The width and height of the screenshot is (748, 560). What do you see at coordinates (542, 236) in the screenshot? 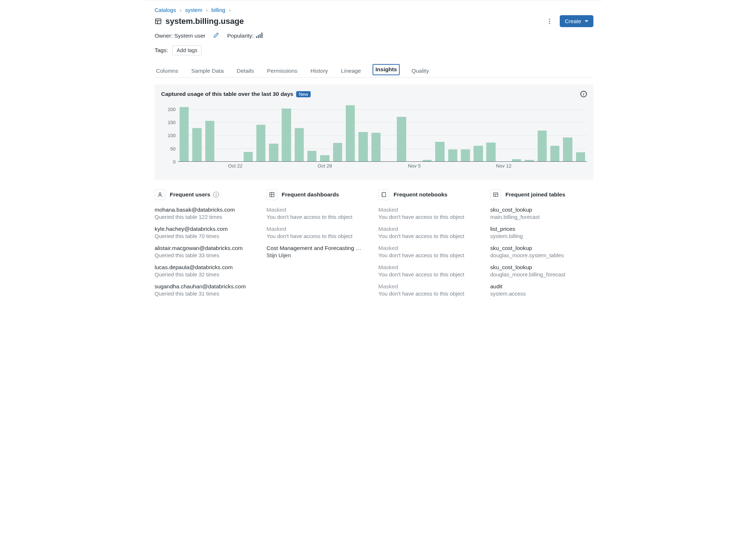
I see `list-item-secondary: system.billing` at bounding box center [542, 236].